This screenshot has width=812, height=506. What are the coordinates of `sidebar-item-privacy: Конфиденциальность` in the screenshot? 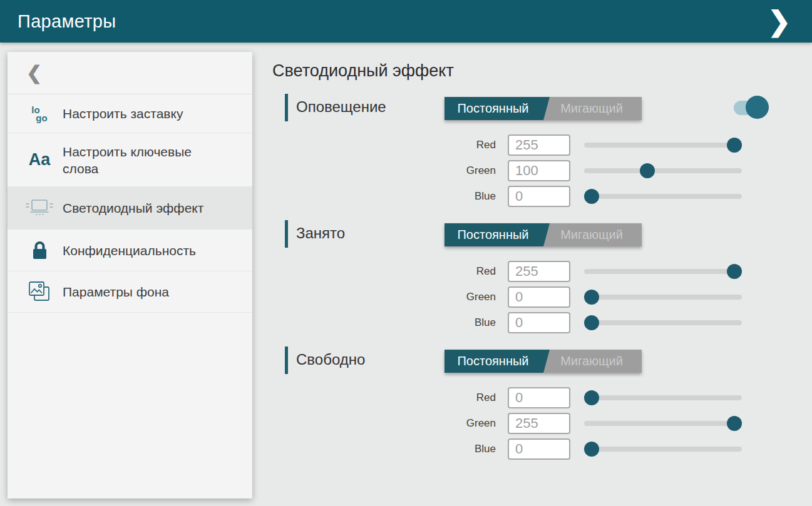 It's located at (130, 250).